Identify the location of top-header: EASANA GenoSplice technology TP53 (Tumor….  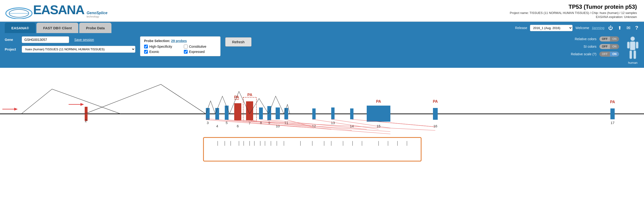
(322, 10).